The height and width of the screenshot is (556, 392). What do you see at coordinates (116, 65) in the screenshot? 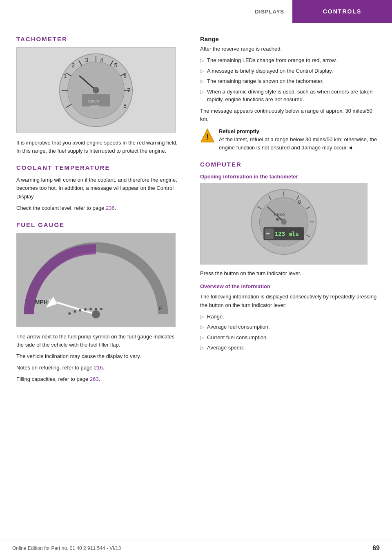
I see `svg-text: 5` at bounding box center [116, 65].